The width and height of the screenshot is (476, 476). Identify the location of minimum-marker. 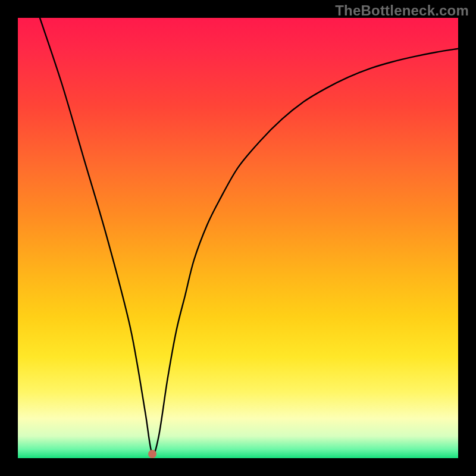
(152, 454).